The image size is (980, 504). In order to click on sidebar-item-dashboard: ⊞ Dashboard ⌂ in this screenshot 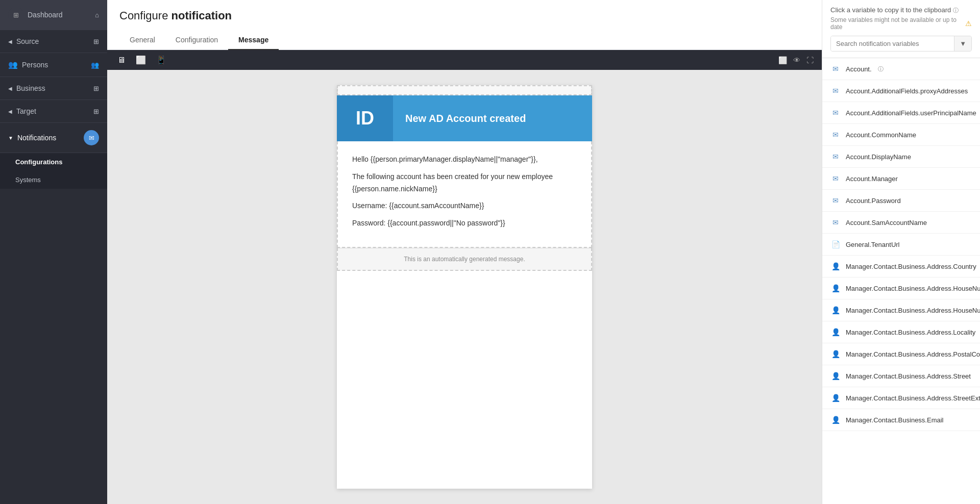, I will do `click(54, 15)`.